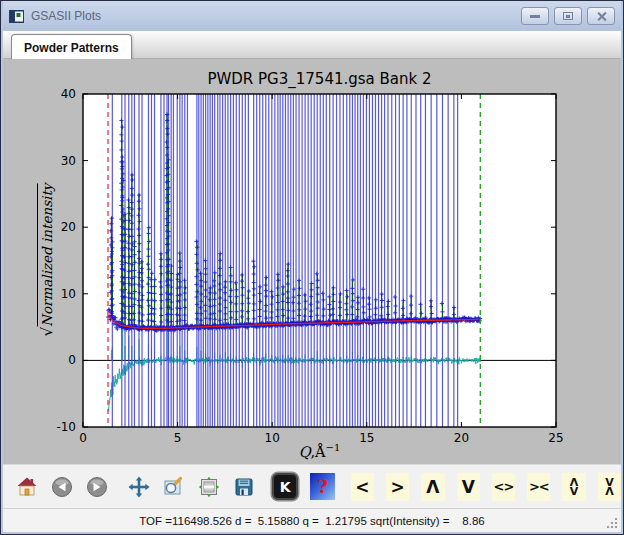 This screenshot has width=624, height=535. I want to click on tab-powder-patterns: Powder Patterns, so click(72, 47).